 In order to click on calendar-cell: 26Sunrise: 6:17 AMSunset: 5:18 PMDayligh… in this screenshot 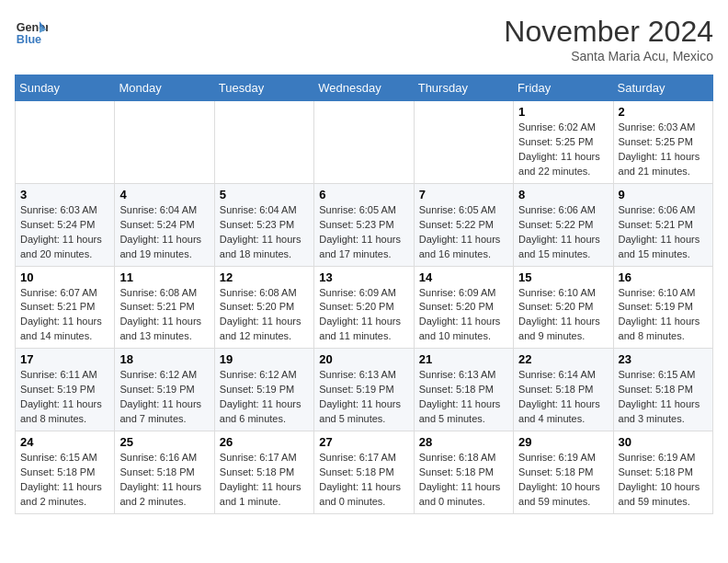, I will do `click(264, 473)`.